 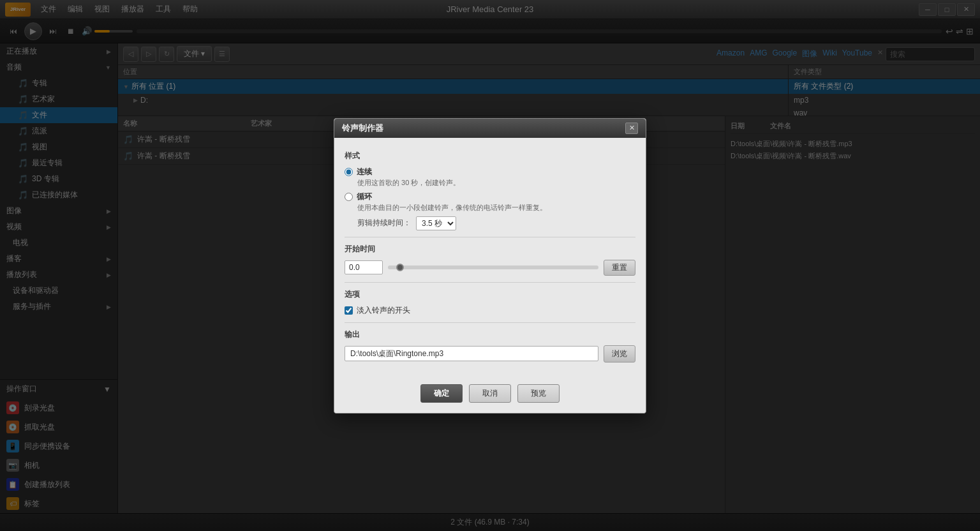 What do you see at coordinates (490, 334) in the screenshot?
I see `output-label: 输出` at bounding box center [490, 334].